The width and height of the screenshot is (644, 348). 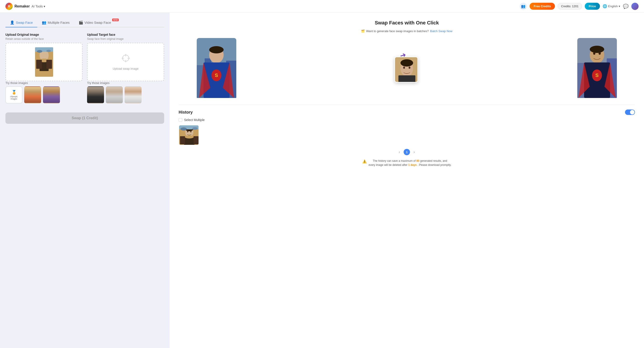 I want to click on chat-icon: 💬, so click(x=626, y=6).